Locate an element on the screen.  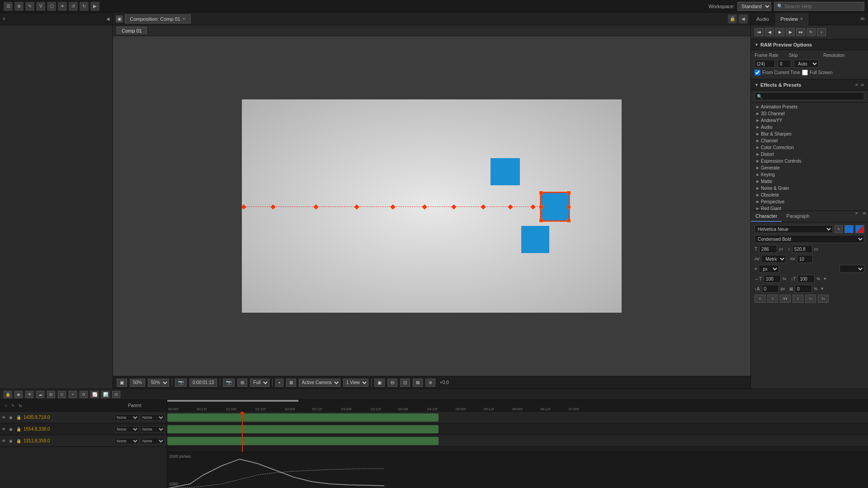
handle-tl is located at coordinates (541, 193).